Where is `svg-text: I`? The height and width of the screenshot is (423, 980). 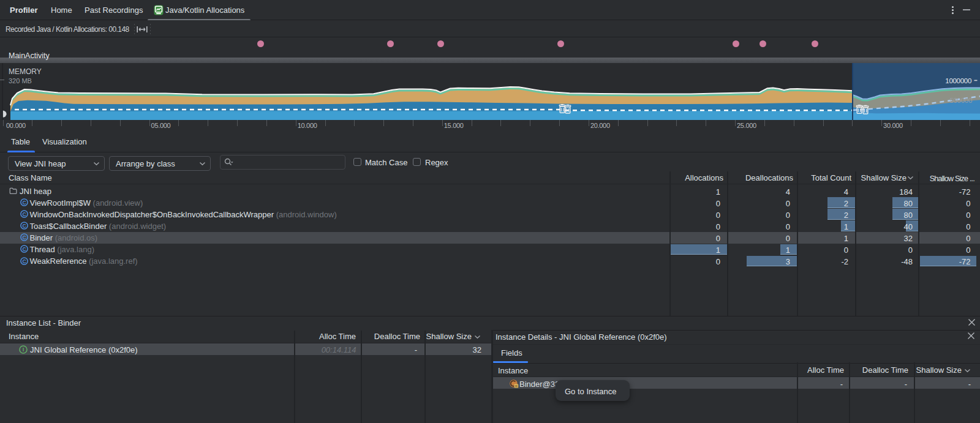 svg-text: I is located at coordinates (23, 350).